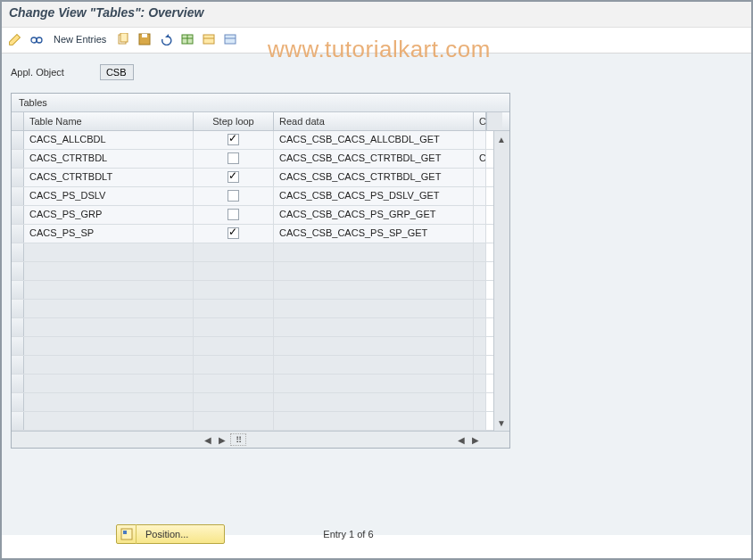 This screenshot has height=560, width=753. I want to click on cell-read: CACS_CSB_CACS_ALLCBDL_GET, so click(374, 140).